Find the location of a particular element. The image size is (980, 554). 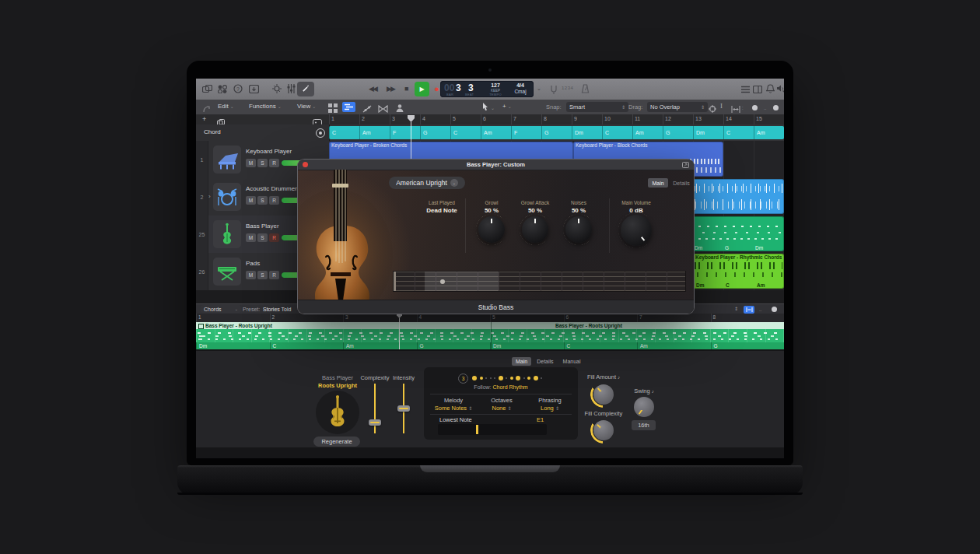

plugin-tab-main: Main is located at coordinates (658, 183).